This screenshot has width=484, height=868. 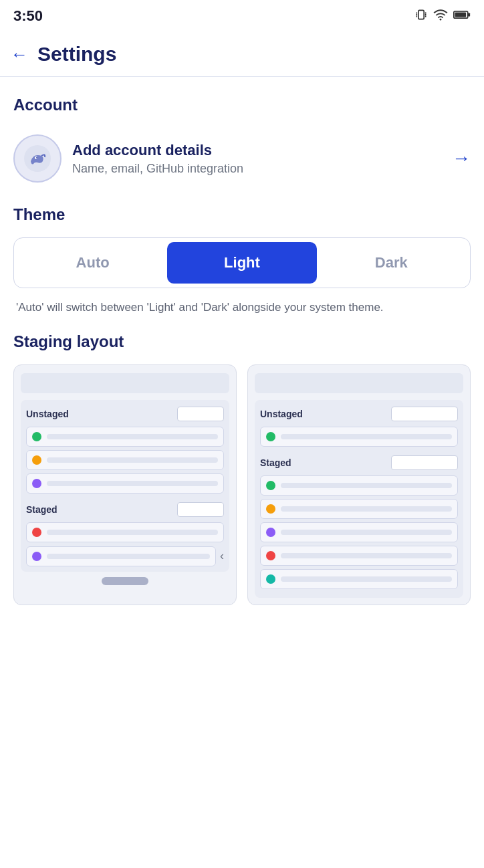 I want to click on staged-input-right, so click(x=425, y=463).